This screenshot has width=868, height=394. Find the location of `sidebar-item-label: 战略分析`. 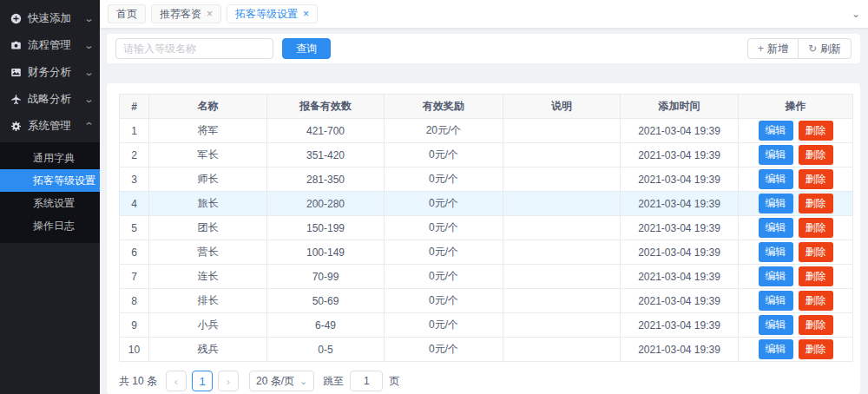

sidebar-item-label: 战略分析 is located at coordinates (56, 99).